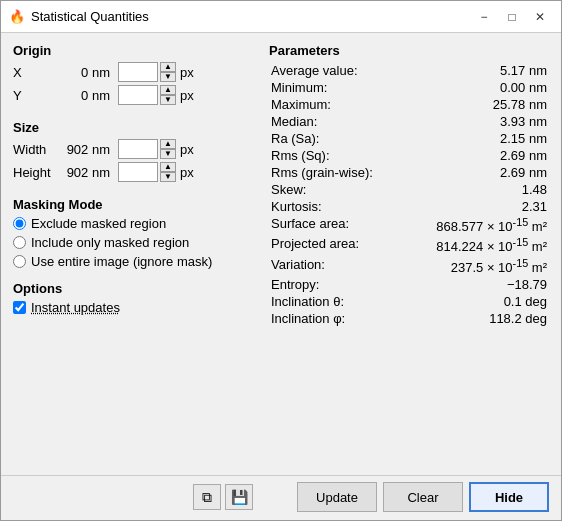 This screenshot has width=562, height=521. What do you see at coordinates (476, 172) in the screenshot?
I see `param-value-6: 2.69 nm` at bounding box center [476, 172].